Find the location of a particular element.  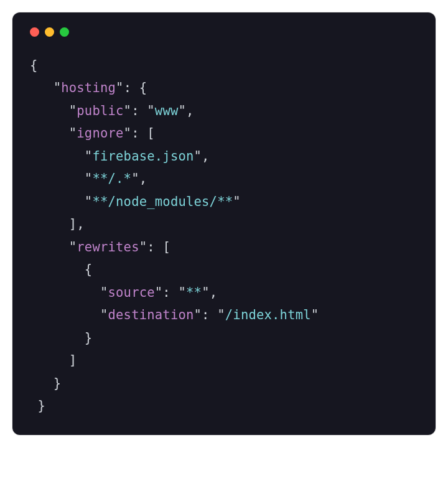

close-icon is located at coordinates (35, 32).